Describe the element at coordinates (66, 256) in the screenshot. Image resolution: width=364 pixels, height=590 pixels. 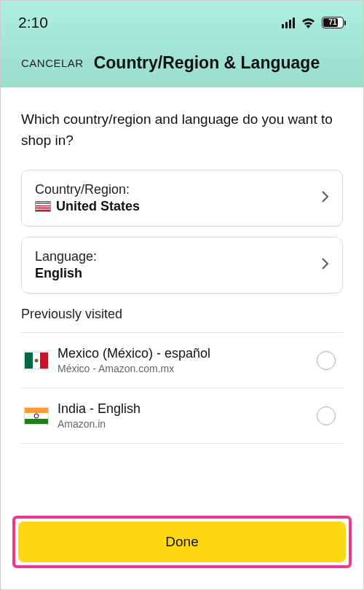
I see `language-label: Language:` at that location.